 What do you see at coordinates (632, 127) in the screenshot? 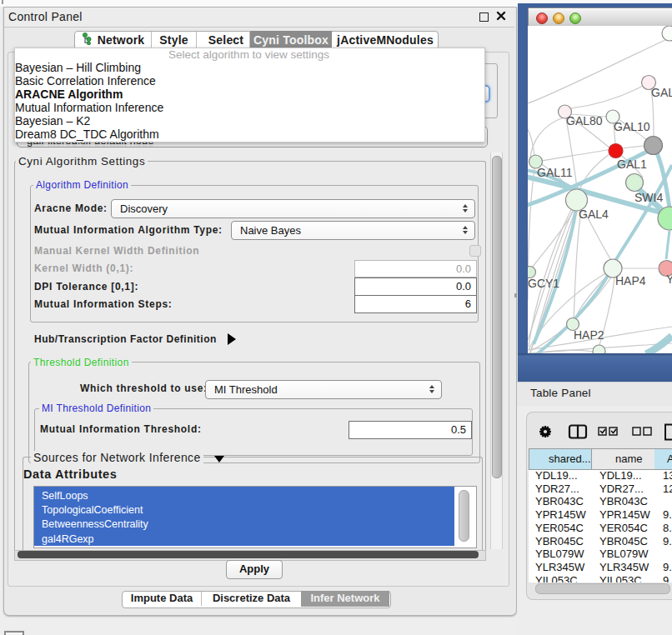
I see `svg-text: GAL10` at bounding box center [632, 127].